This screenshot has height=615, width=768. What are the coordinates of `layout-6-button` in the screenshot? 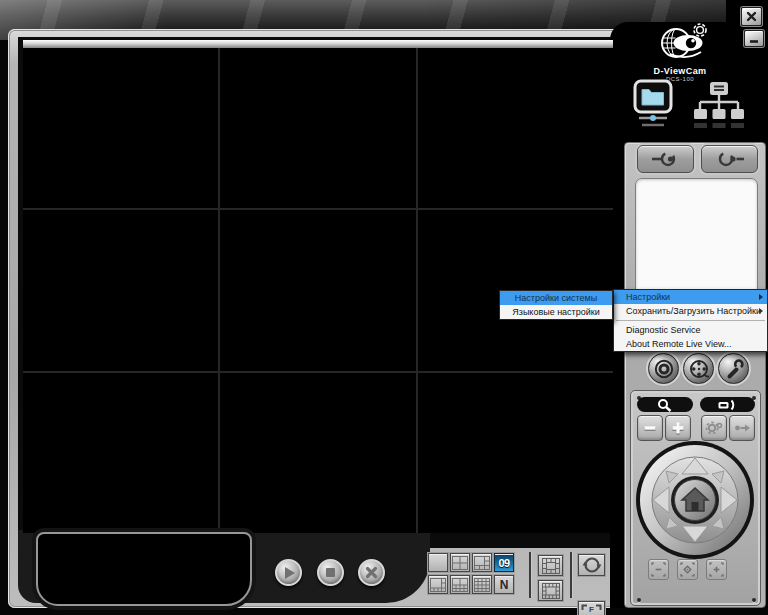 It's located at (482, 562).